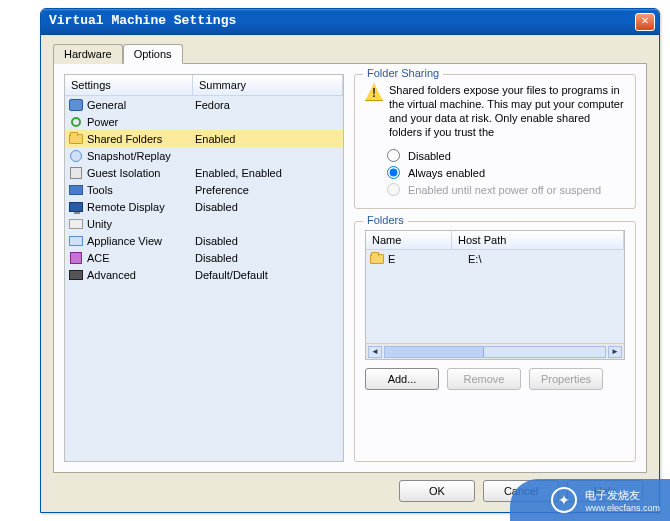  Describe the element at coordinates (386, 220) in the screenshot. I see `folders-title: Folders` at that location.